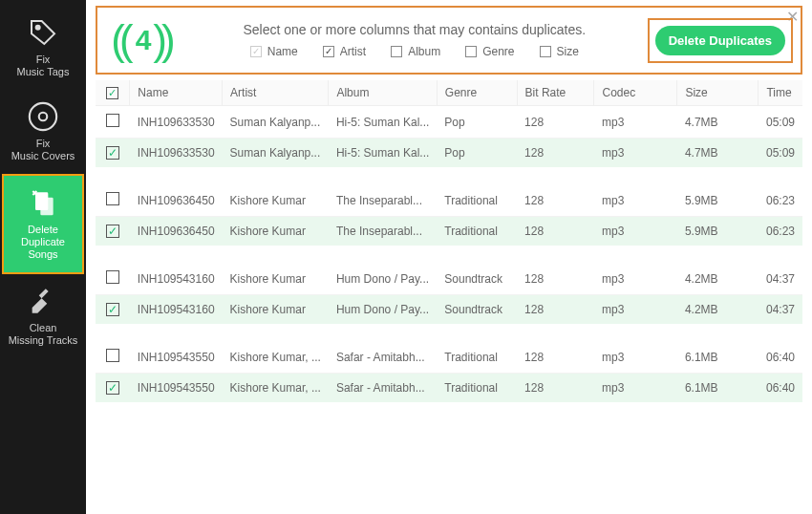 The height and width of the screenshot is (514, 812). Describe the element at coordinates (449, 388) in the screenshot. I see `table-row: ✓INH109543550Kishore Kumar, ...Safar - A…` at that location.